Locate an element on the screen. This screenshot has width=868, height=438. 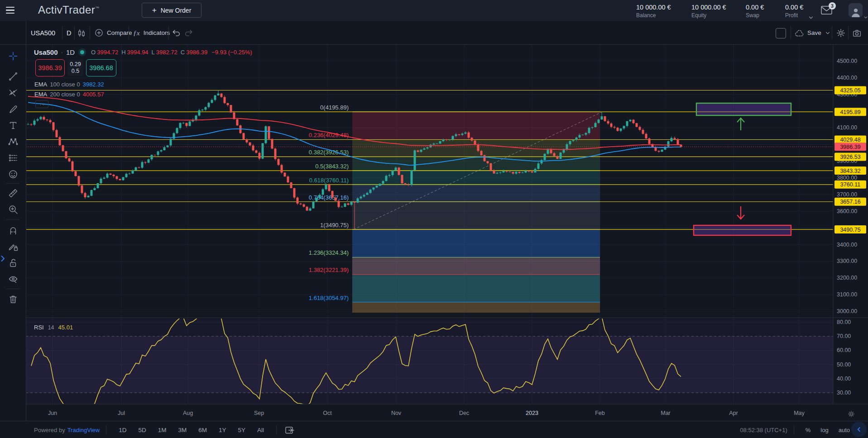
spread-indicator: 0.29 0.5 is located at coordinates (75, 68).